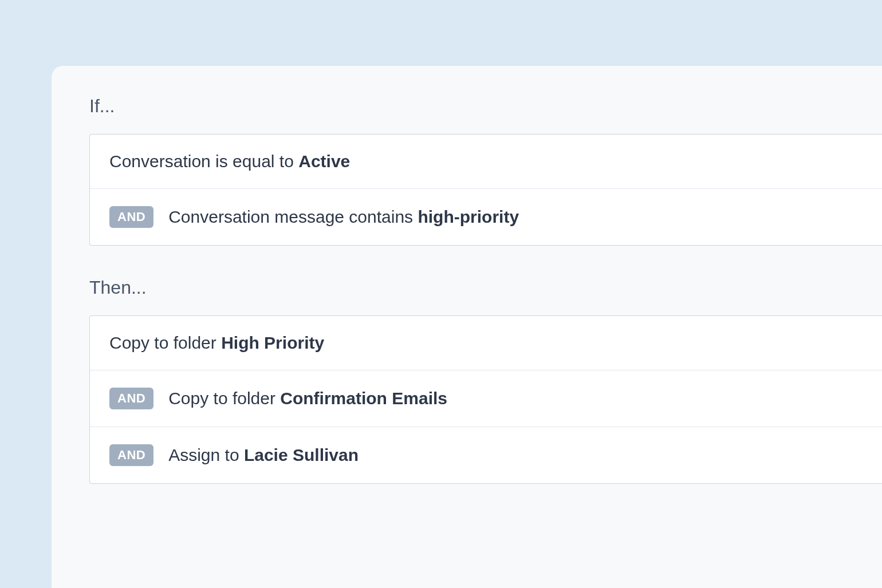  I want to click on then-section-label: Then..., so click(486, 287).